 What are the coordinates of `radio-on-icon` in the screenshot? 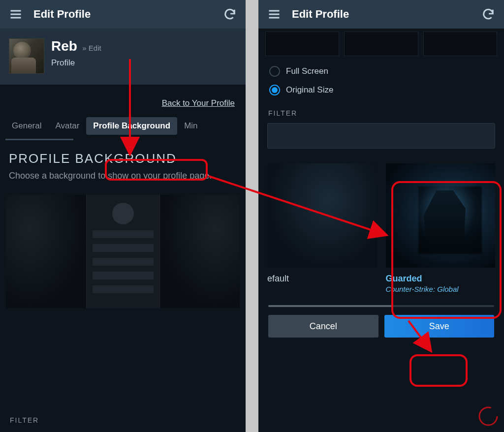 It's located at (275, 90).